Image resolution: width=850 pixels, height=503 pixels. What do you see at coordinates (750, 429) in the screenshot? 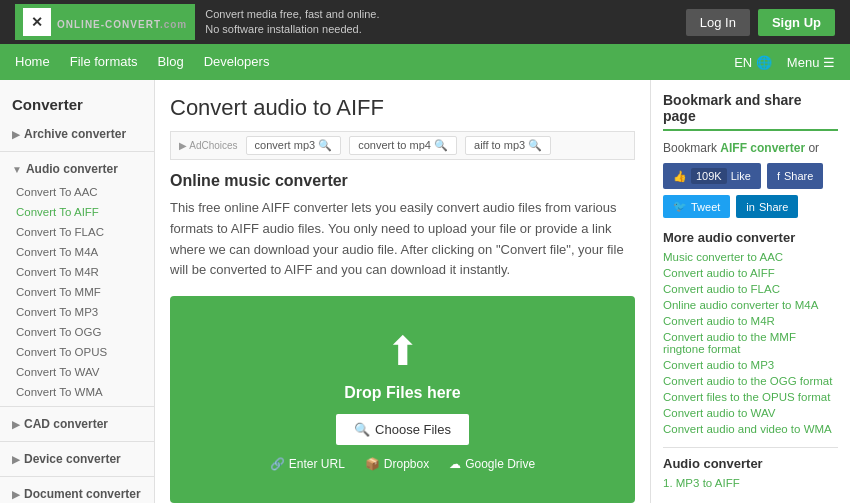
I see `more-link-wma: Convert audio and video to WMA` at bounding box center [750, 429].